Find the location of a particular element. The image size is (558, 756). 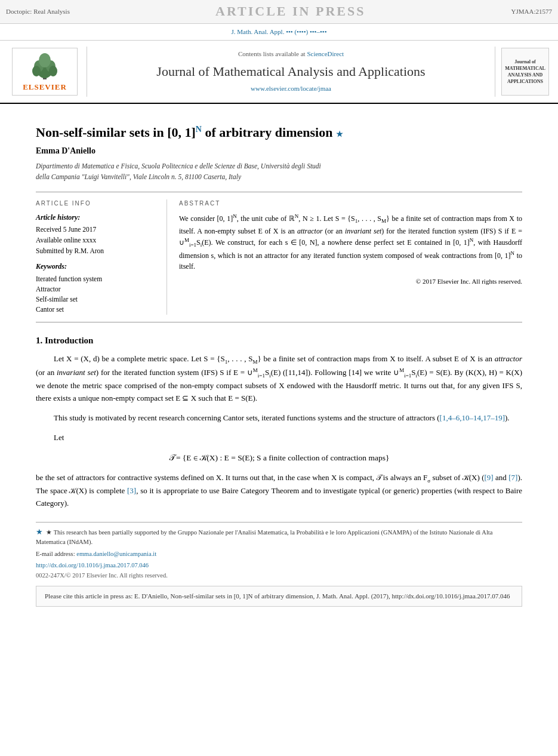

abstract-section: ABSTRACT We consider [0, 1]N, the unit c… is located at coordinates (345, 257).